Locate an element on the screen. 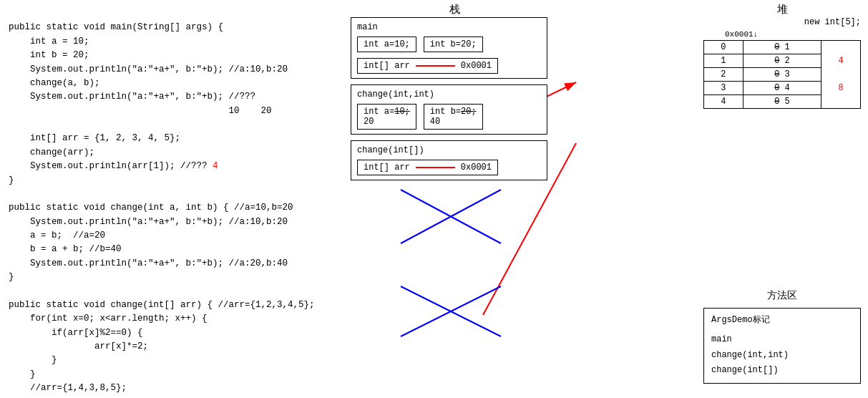 The width and height of the screenshot is (868, 398). change-arr-arrow is located at coordinates (435, 168).